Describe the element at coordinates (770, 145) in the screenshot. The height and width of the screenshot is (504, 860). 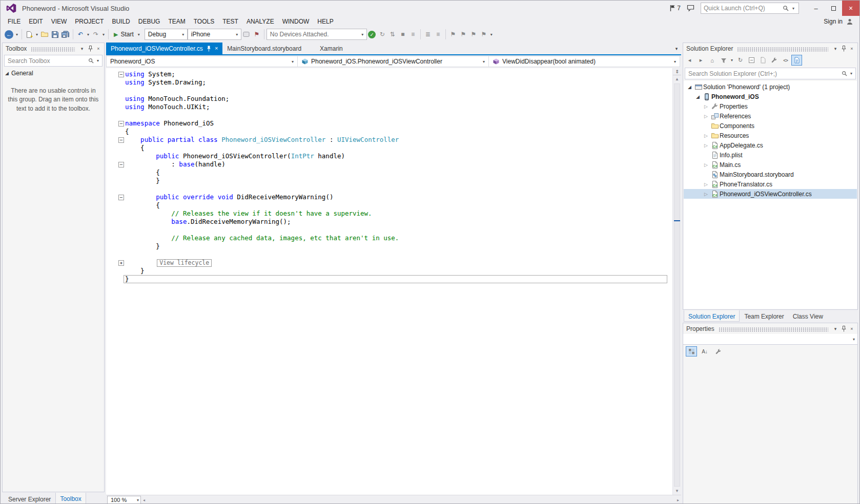
I see `tree-item-appdelegate-cs: ▷C#AppDelegate.cs` at that location.